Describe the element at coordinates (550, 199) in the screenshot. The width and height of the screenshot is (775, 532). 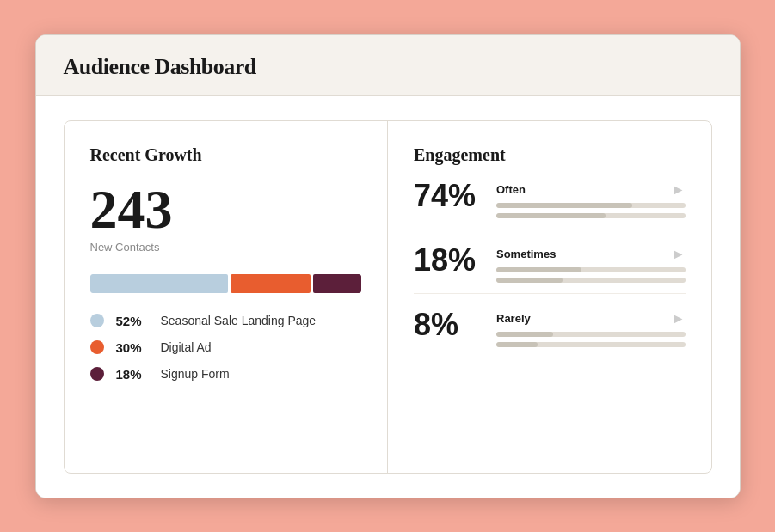
I see `engagement-row-0: 74% Often ►` at that location.